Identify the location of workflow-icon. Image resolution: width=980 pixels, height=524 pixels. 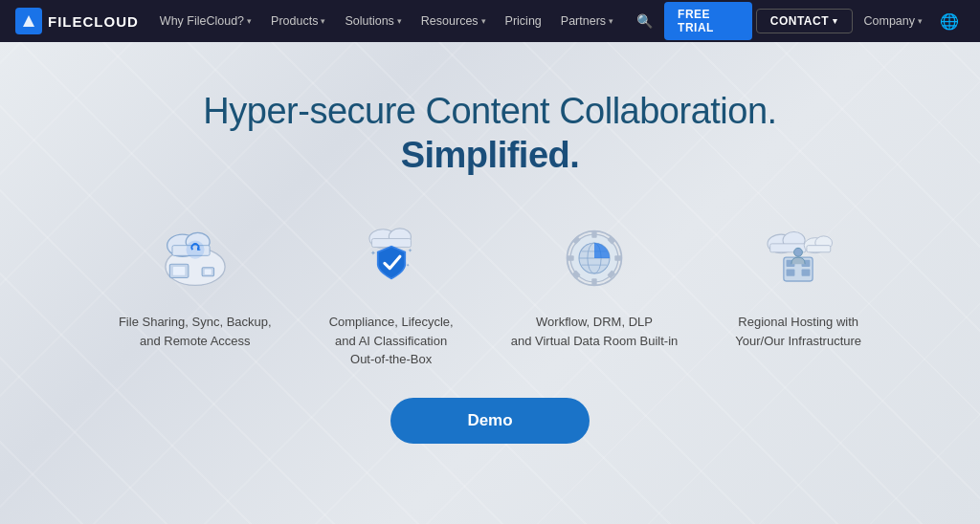
(594, 258).